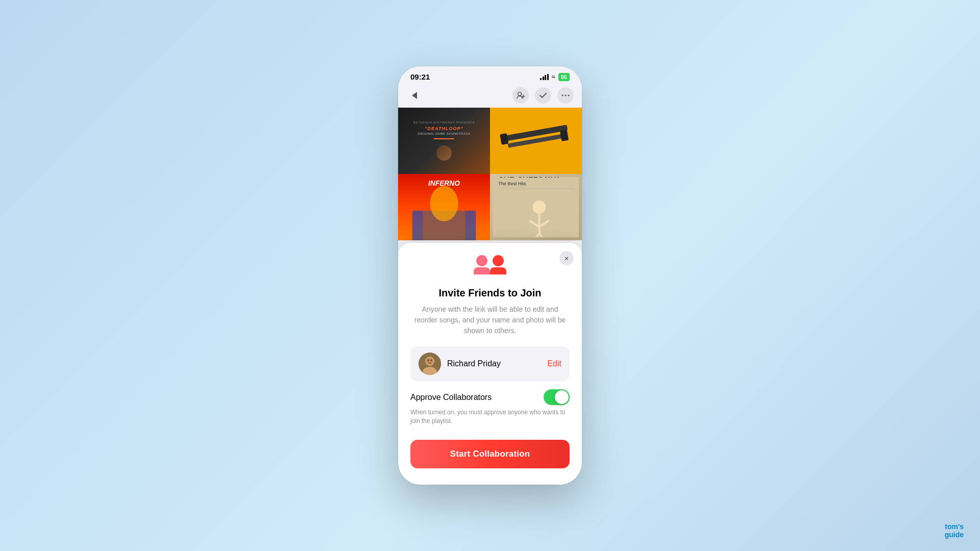 The width and height of the screenshot is (980, 551). Describe the element at coordinates (554, 364) in the screenshot. I see `edit-button: Edit` at that location.